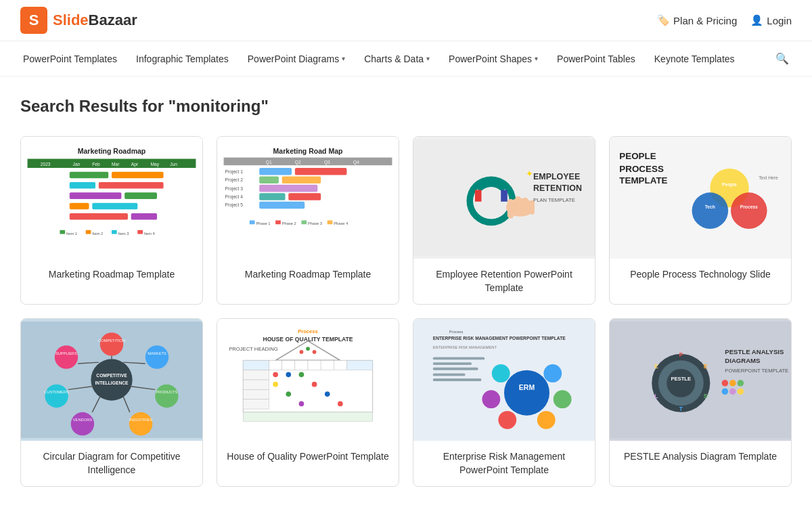 The height and width of the screenshot is (522, 812). Describe the element at coordinates (308, 198) in the screenshot. I see `card-thumbnail: Marketing Road Map Q1 Q2 Q3 Q4 Project 1…` at that location.